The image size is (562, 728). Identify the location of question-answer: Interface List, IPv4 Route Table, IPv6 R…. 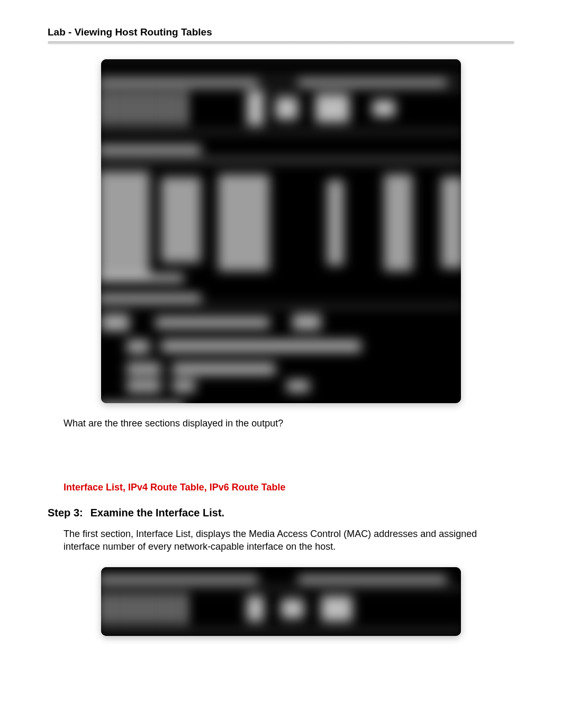
(289, 488).